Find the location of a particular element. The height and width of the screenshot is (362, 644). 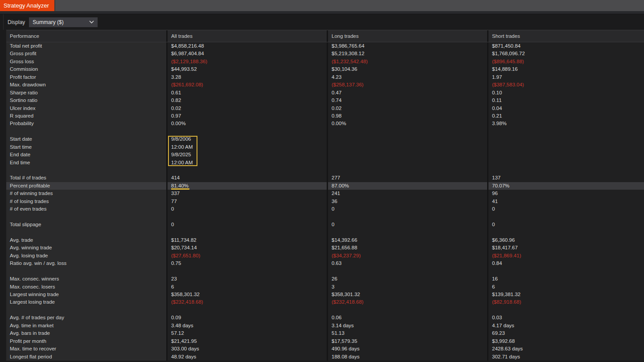

column-header-long-trades: Long trades is located at coordinates (407, 36).